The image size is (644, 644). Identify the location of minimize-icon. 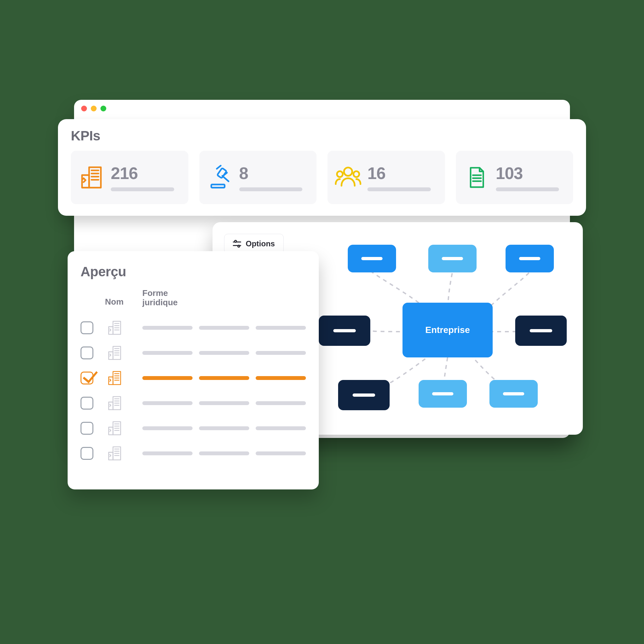
(94, 109).